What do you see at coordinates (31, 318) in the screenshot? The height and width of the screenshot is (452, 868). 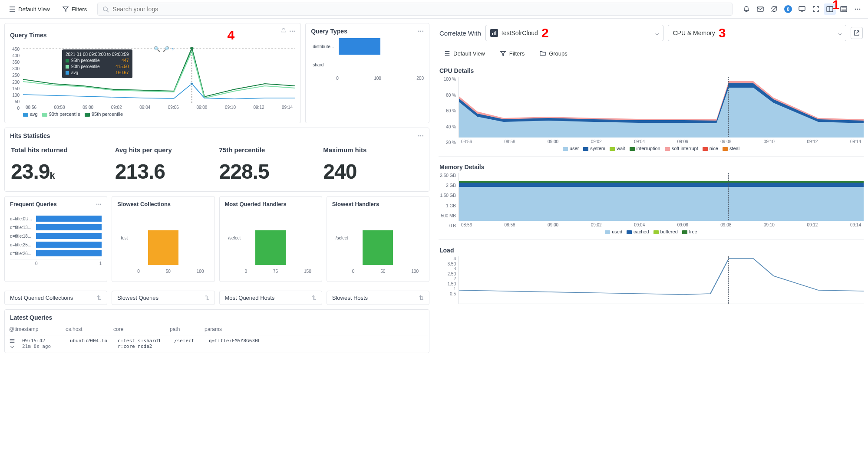 I see `panel-title: Latest Queries` at bounding box center [31, 318].